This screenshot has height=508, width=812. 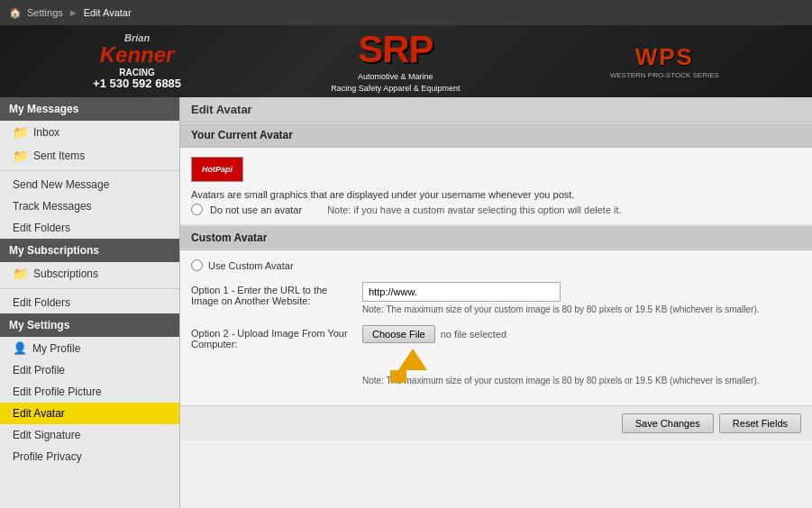 I want to click on edit-folders-subs-label: Edit Folders, so click(x=41, y=303).